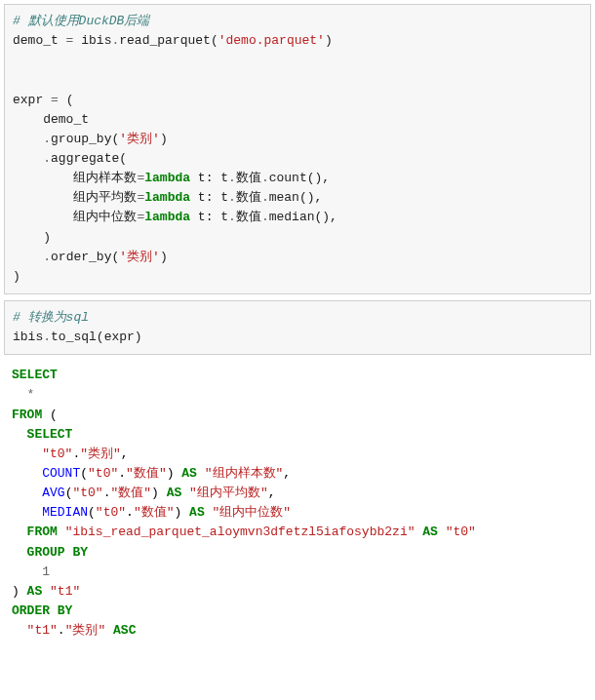  Describe the element at coordinates (271, 41) in the screenshot. I see `code-string: 'demo.parquet'` at that location.